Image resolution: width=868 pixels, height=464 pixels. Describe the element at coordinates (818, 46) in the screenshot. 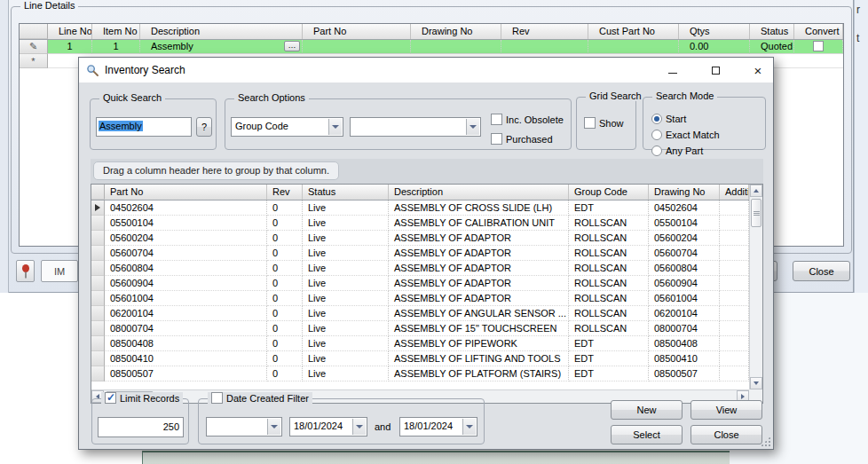

I see `convert-checkbox` at that location.